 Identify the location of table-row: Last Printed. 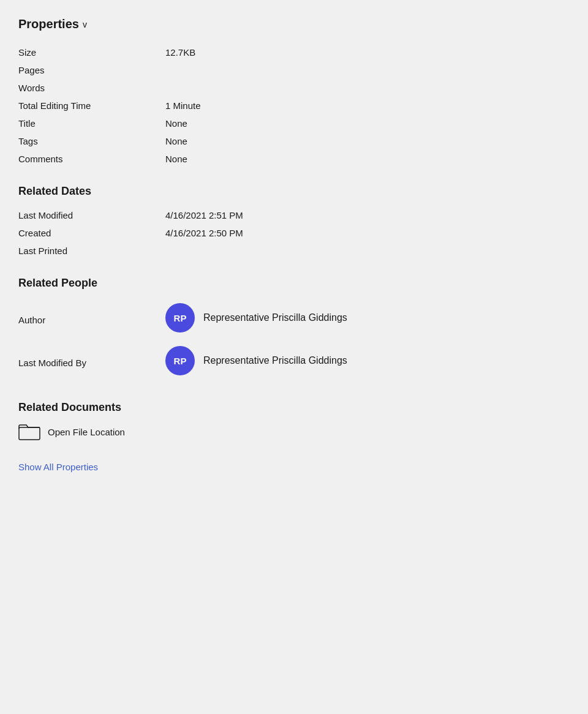
(294, 251).